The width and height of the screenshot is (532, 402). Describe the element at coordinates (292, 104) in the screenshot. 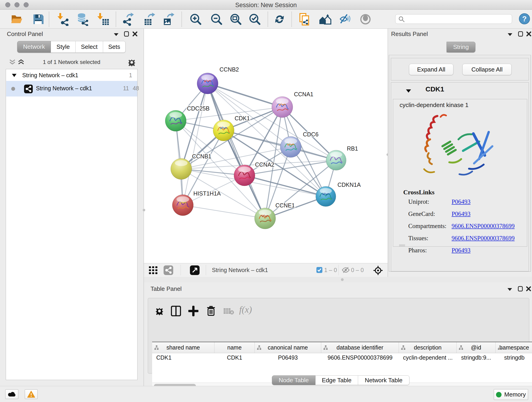

I see `network-node-CCNA1: CCNA1` at that location.